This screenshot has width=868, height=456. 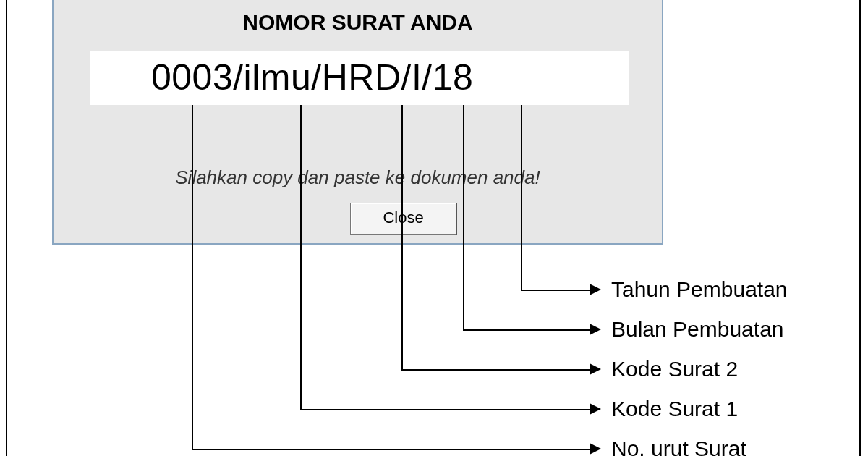 I want to click on annotation-kode1: Kode Surat 1, so click(x=674, y=409).